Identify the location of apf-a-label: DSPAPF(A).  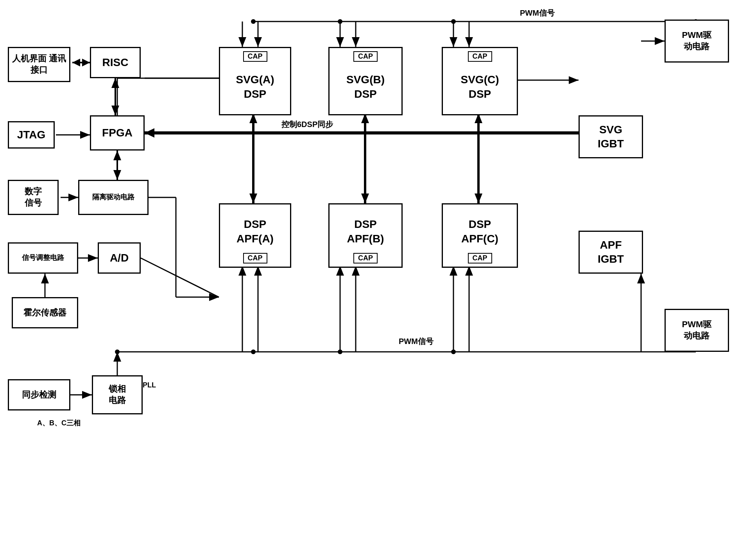
(255, 231).